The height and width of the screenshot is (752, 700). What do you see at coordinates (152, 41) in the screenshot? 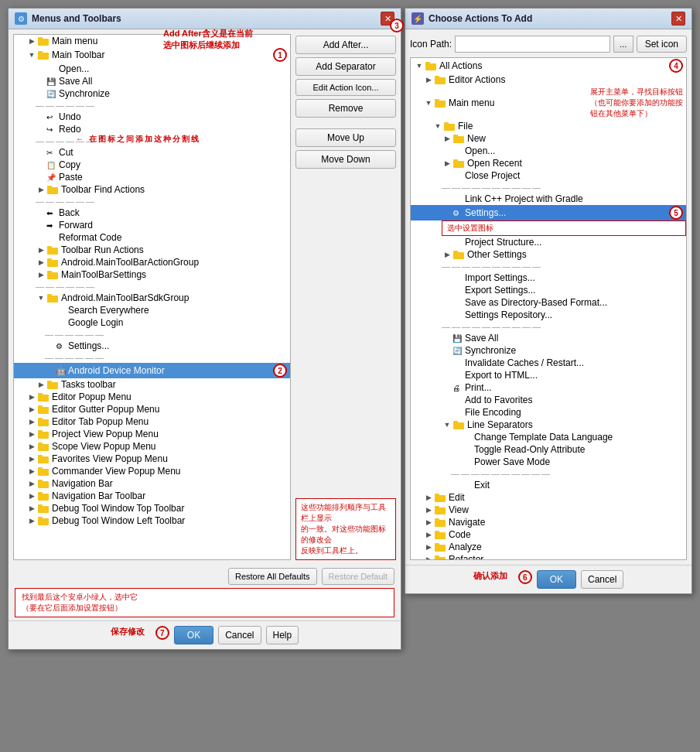
I see `tree-item-main-menu: Main menu` at bounding box center [152, 41].